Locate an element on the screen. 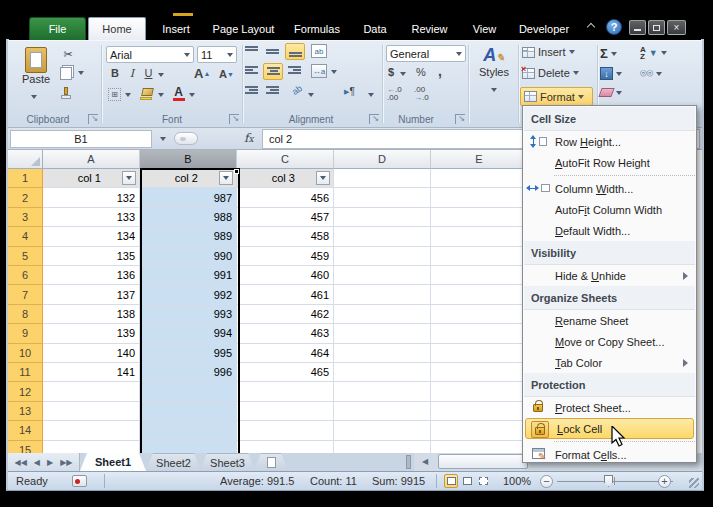 The height and width of the screenshot is (507, 713). tab-file: File is located at coordinates (58, 28).